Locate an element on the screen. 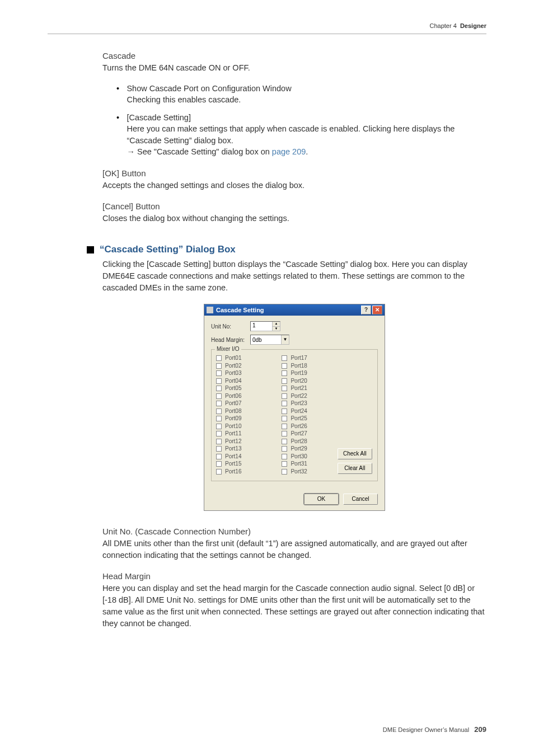  port-item: Port23 is located at coordinates (309, 403).